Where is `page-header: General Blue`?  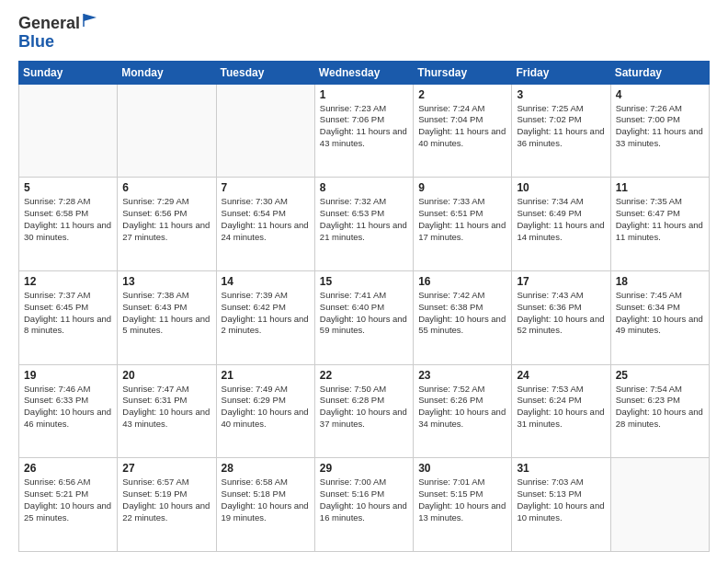 page-header: General Blue is located at coordinates (364, 33).